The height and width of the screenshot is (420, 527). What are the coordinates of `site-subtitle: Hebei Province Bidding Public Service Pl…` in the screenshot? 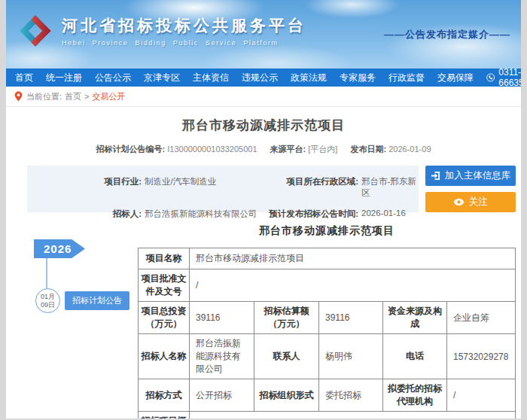 It's located at (184, 43).